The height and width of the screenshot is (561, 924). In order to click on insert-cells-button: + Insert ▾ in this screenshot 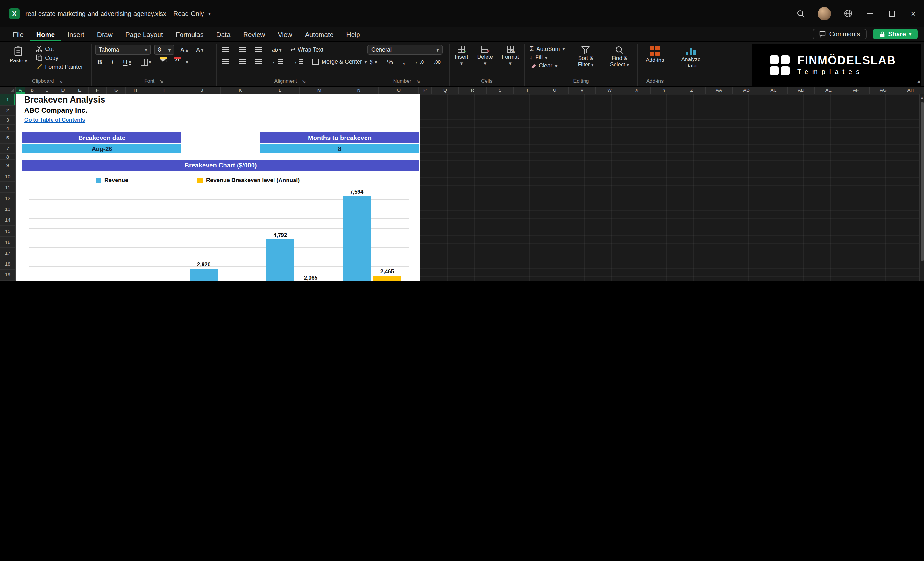, I will do `click(462, 56)`.